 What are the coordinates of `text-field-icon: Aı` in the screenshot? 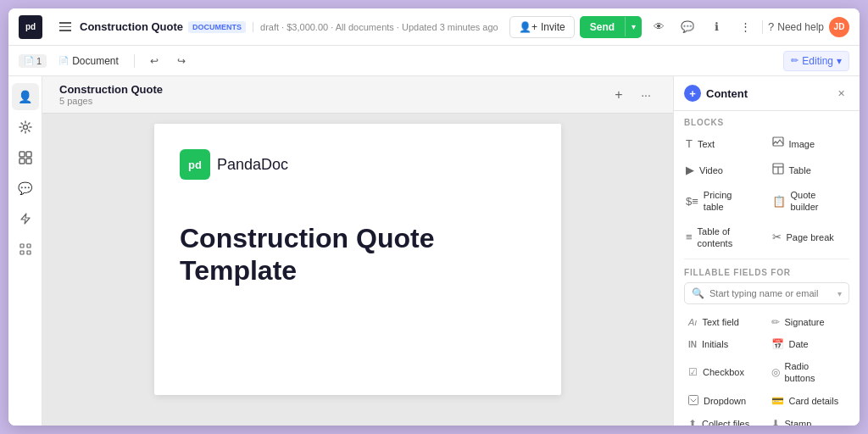 It's located at (693, 322).